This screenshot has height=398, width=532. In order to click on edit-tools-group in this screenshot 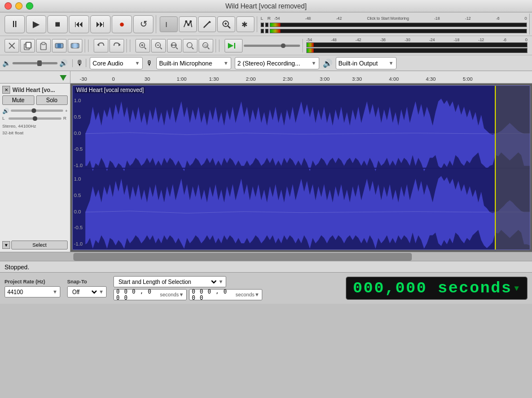, I will do `click(44, 46)`.